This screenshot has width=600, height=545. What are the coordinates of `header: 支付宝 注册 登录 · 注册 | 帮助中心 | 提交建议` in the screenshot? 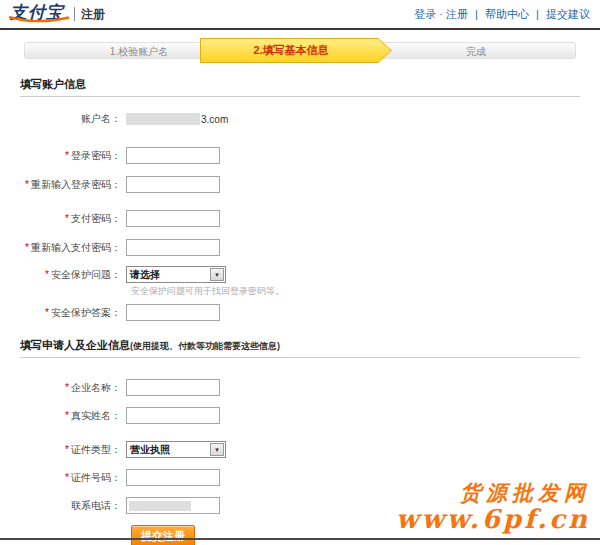 It's located at (300, 15).